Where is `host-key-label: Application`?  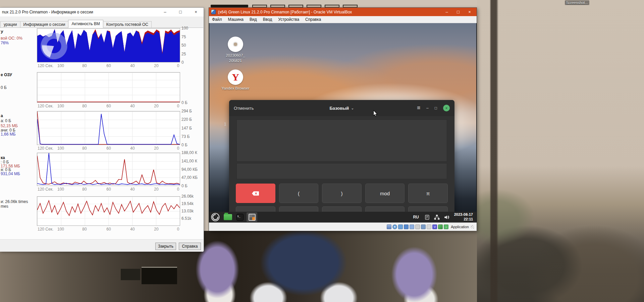 host-key-label: Application is located at coordinates (460, 227).